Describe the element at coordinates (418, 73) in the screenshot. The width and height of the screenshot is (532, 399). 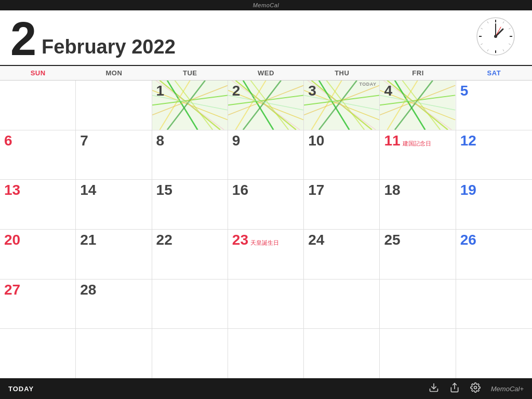
I see `day-header-fri: FRI` at that location.